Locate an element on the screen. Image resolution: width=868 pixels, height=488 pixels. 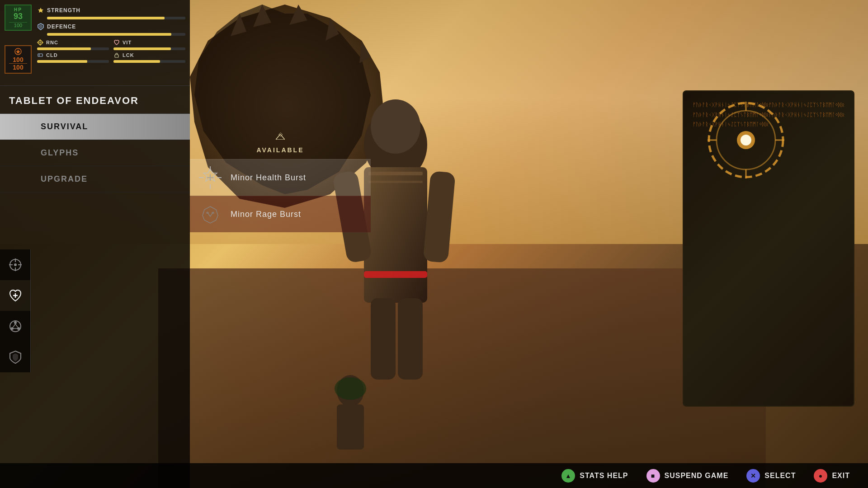
cld-icon is located at coordinates (40, 55).